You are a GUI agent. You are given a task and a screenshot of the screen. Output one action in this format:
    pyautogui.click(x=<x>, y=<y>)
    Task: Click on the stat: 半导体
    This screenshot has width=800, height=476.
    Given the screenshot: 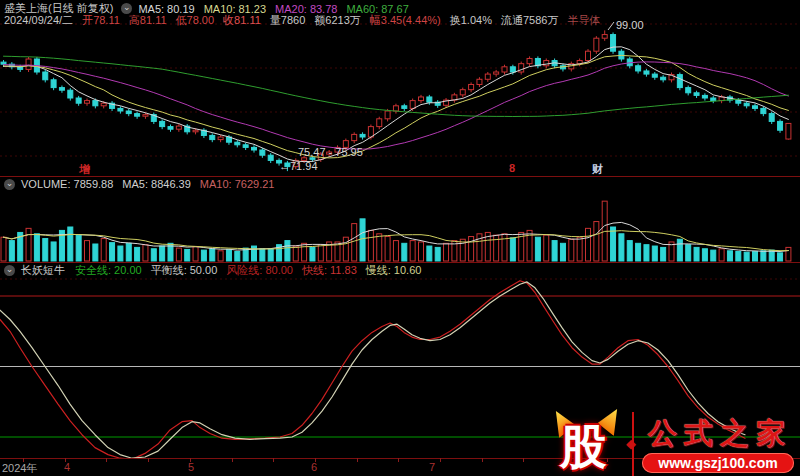 What is the action you would take?
    pyautogui.click(x=584, y=20)
    